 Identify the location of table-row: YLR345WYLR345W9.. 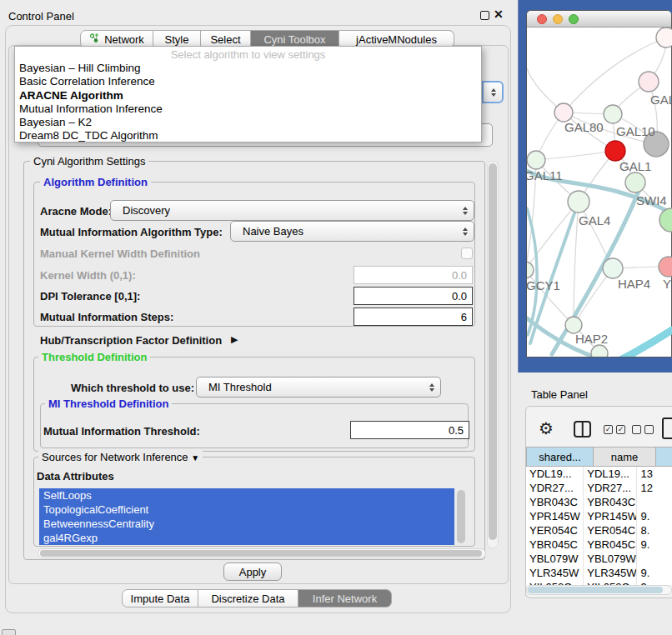
(599, 573).